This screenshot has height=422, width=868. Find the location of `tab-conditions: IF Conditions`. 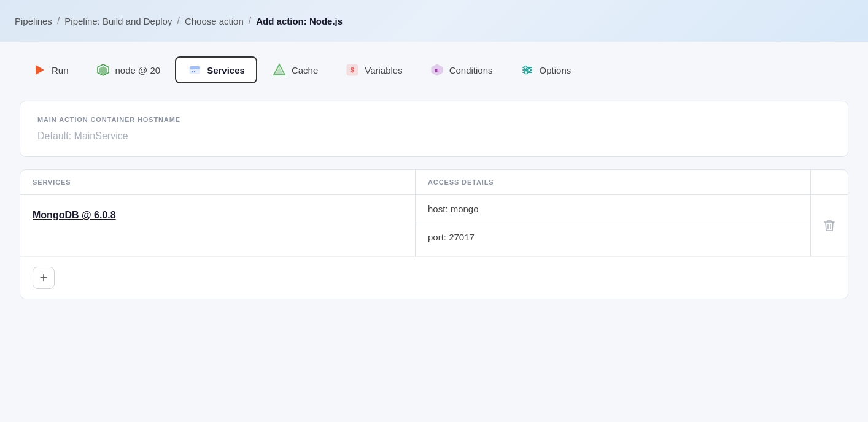

tab-conditions: IF Conditions is located at coordinates (462, 70).